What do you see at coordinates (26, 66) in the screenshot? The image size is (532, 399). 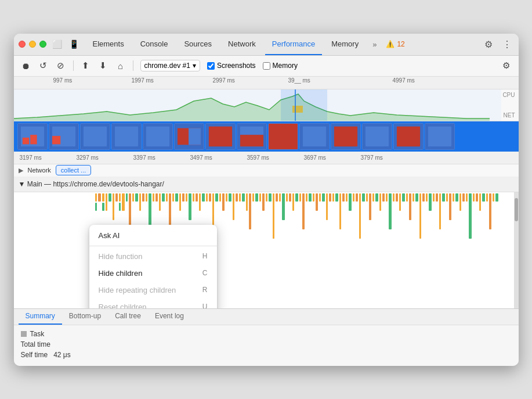 I see `record-button: ⏺` at bounding box center [26, 66].